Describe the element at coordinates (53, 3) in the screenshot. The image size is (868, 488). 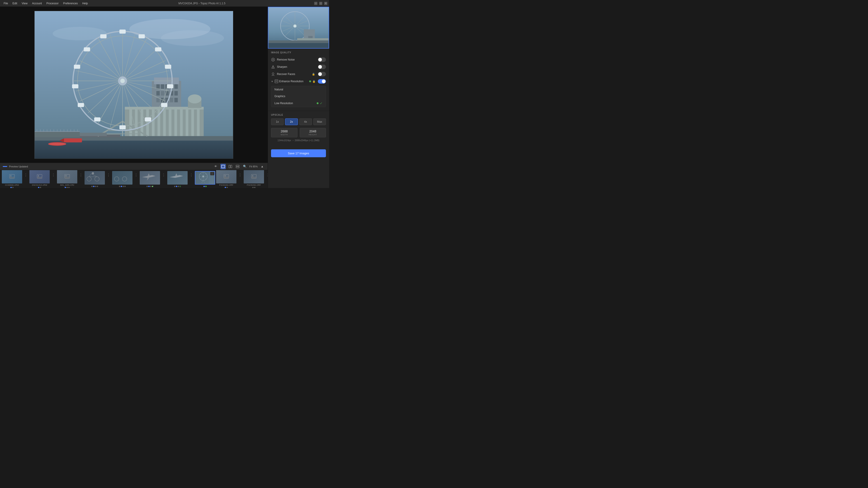
I see `menu-processor: Processor` at that location.